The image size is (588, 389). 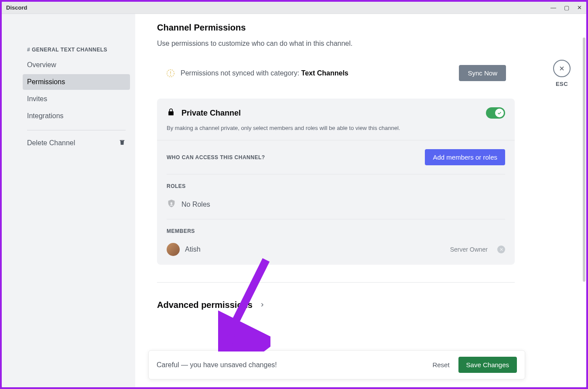 I want to click on members-header: MEMBERS, so click(x=336, y=231).